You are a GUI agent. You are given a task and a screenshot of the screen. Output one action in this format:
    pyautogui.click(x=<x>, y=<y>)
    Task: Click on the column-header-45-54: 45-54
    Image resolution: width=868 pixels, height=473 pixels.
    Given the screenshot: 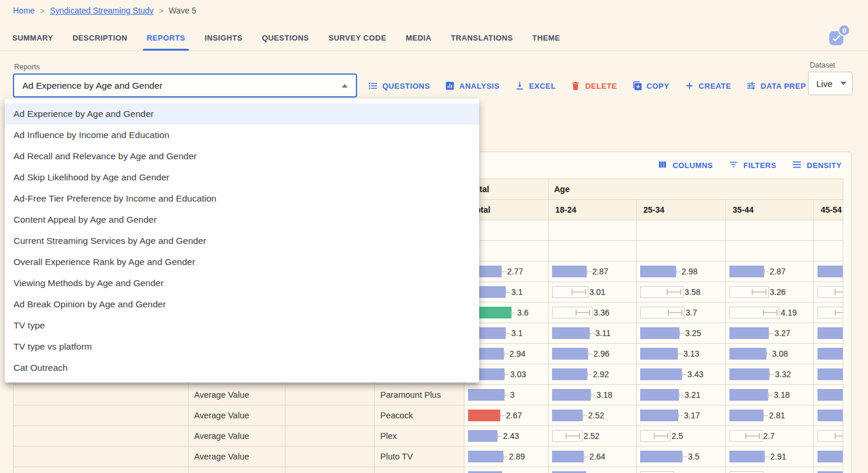 What is the action you would take?
    pyautogui.click(x=828, y=210)
    